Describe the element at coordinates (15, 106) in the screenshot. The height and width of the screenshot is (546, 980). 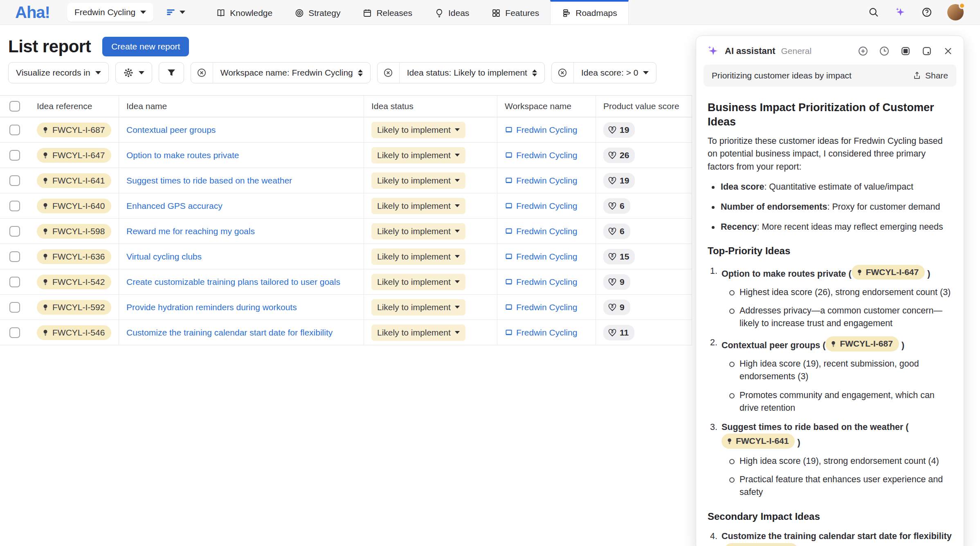
I see `select-all-checkbox` at that location.